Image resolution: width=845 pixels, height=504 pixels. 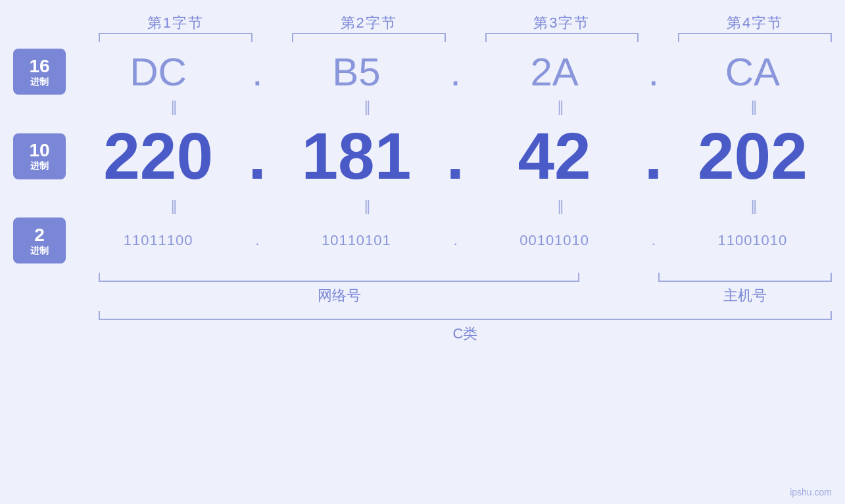 What do you see at coordinates (356, 241) in the screenshot?
I see `bin-val-2: 10110101` at bounding box center [356, 241].